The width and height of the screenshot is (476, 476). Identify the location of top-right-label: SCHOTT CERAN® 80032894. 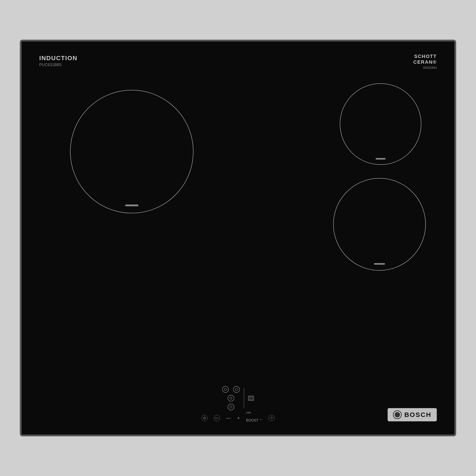
(425, 62).